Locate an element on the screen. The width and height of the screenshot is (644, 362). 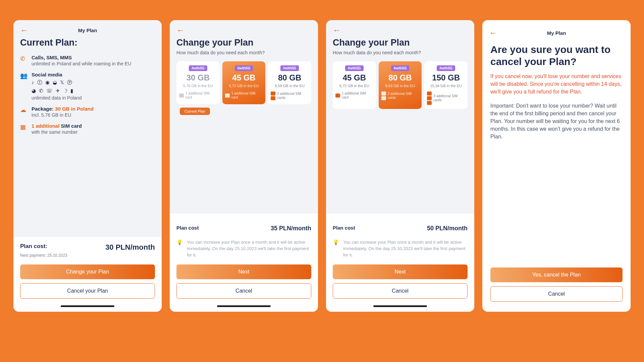
bottom-panel: Plan cost 50 PLN/month 💡 You can increas… is located at coordinates (400, 263).